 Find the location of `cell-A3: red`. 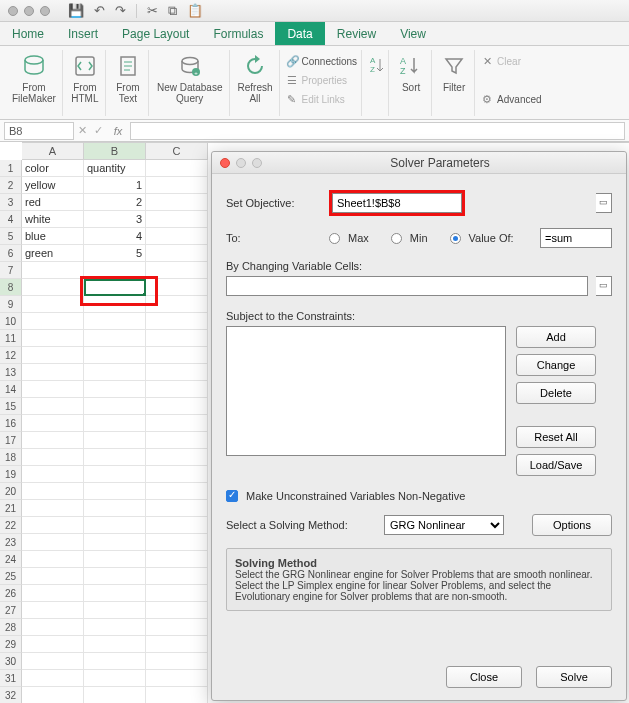

cell-A3: red is located at coordinates (53, 202).